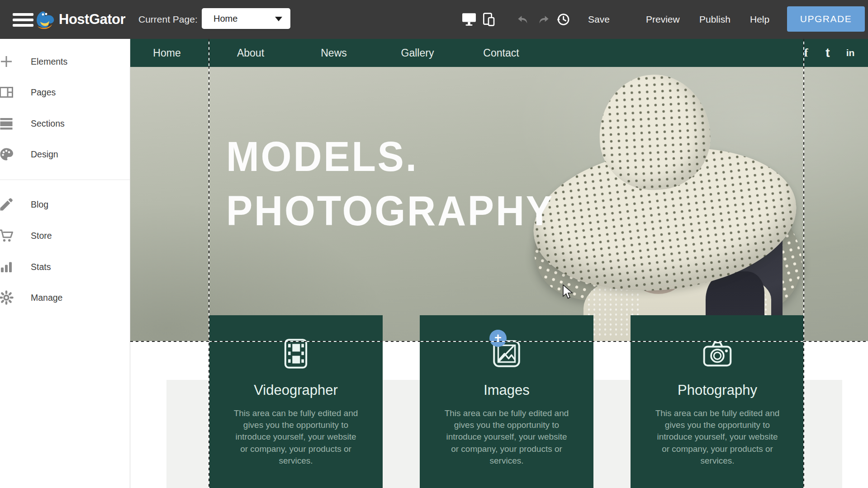 This screenshot has height=488, width=868. What do you see at coordinates (65, 236) in the screenshot?
I see `sidebar-item-store: Store` at bounding box center [65, 236].